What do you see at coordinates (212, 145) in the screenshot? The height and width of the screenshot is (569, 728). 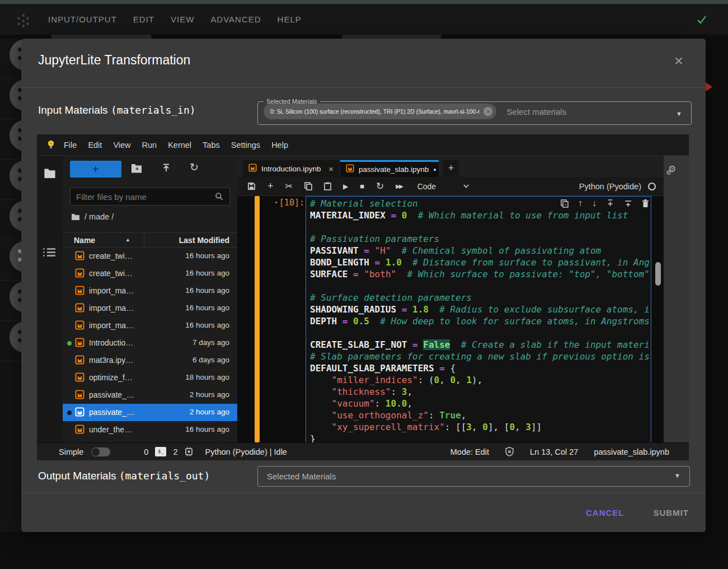 I see `jupyter-menu-item: Tabs` at bounding box center [212, 145].